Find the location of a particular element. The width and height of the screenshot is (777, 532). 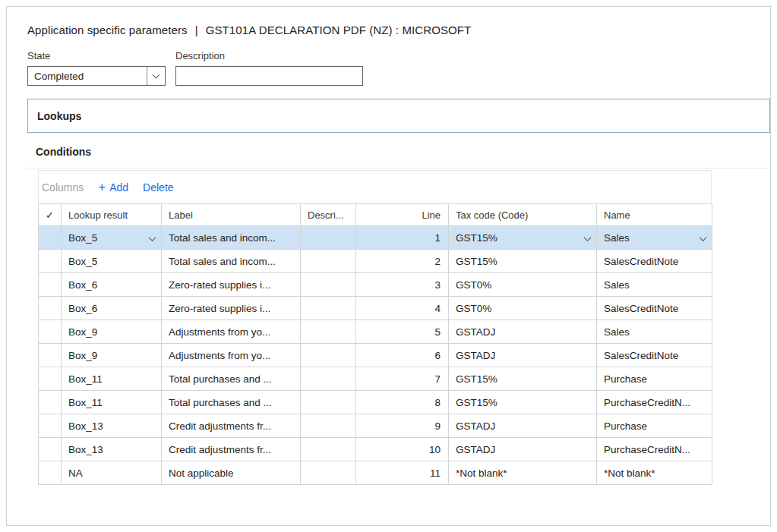

cell-lookup-result: NA is located at coordinates (112, 474).